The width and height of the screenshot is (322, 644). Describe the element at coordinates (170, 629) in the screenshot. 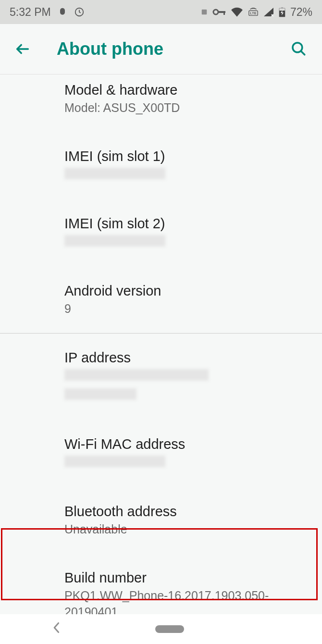

I see `nav-home-pill` at that location.